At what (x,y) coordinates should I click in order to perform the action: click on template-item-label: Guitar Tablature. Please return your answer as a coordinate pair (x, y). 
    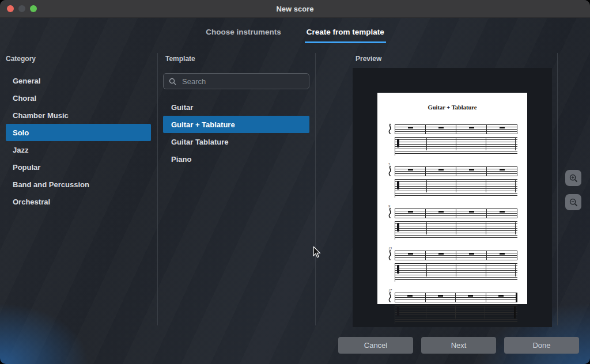
    Looking at the image, I should click on (199, 142).